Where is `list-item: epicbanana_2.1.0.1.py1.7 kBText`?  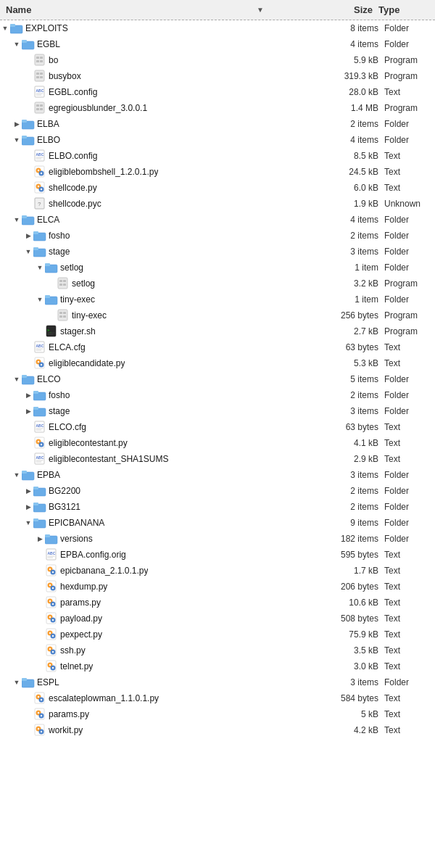
list-item: epicbanana_2.1.0.1.py1.7 kBText is located at coordinates (218, 571).